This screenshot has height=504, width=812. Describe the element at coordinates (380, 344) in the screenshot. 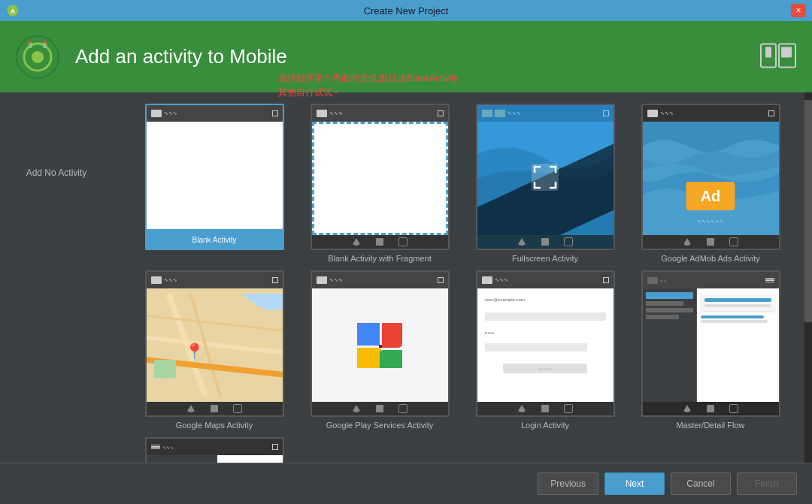

I see `phone-mockup-play: ∿∿∿` at that location.